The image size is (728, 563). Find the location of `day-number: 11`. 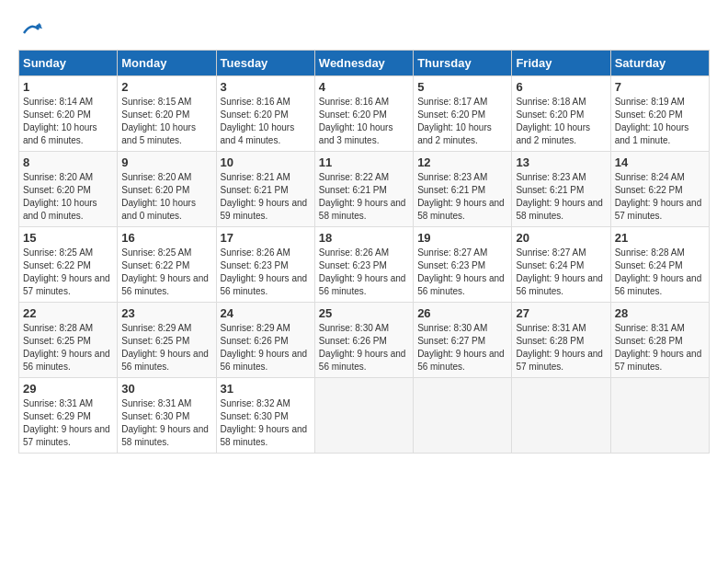

day-number: 11 is located at coordinates (364, 162).